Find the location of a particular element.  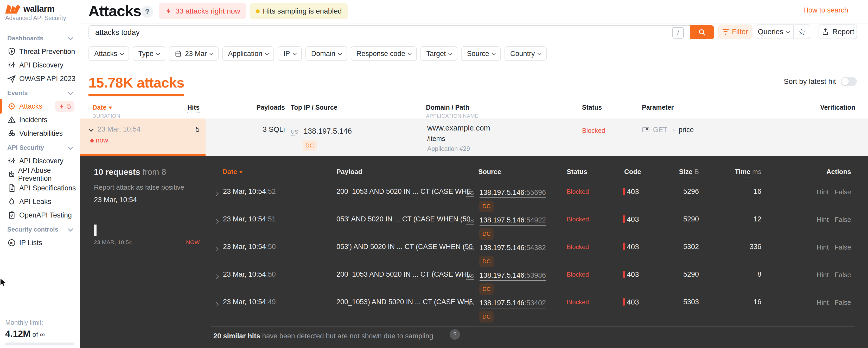

hit-row: 23 Mar, 10:54:50 200_1053 AND 5020 IN ..… is located at coordinates (474, 279).